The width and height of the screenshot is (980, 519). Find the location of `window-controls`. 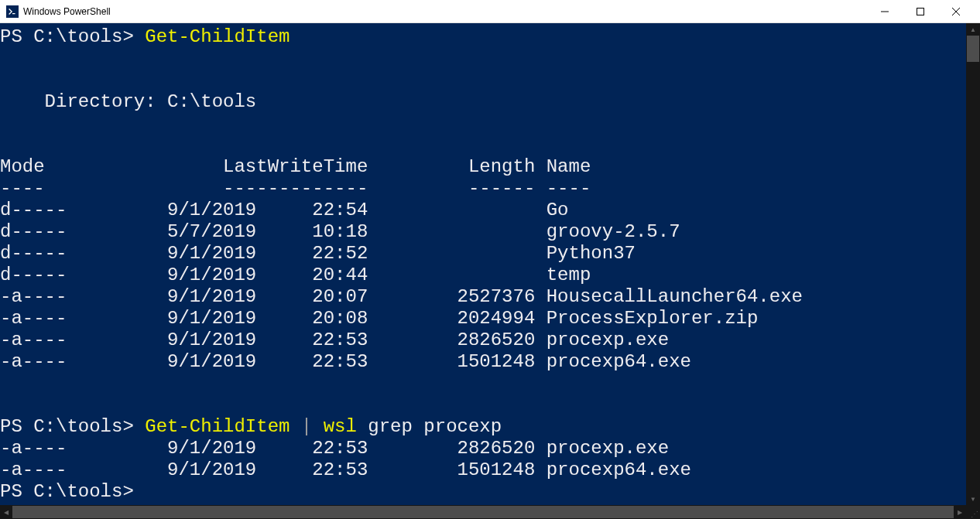

window-controls is located at coordinates (920, 12).